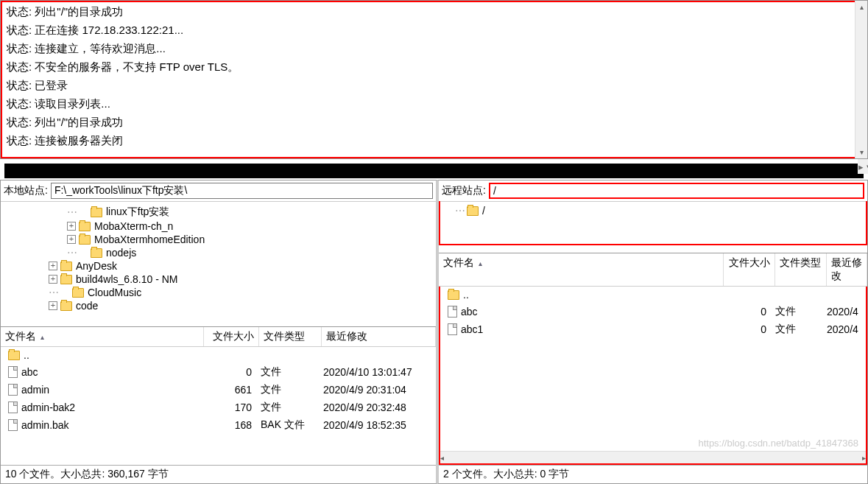 Image resolution: width=868 pixels, height=484 pixels. Describe the element at coordinates (218, 474) in the screenshot. I see `local-status-bar: 10 个文件。大小总共: 360,167 字节` at that location.